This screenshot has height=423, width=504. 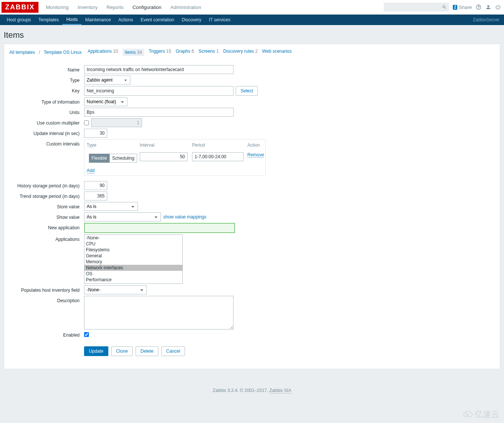 I want to click on cancel-button: Cancel, so click(x=173, y=351).